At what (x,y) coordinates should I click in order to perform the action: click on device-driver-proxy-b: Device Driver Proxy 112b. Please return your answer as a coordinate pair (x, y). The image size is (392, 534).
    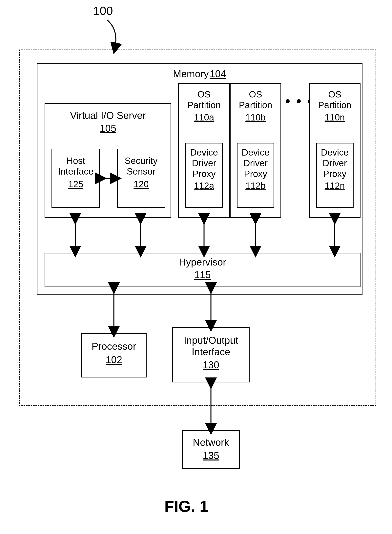
    Looking at the image, I should click on (256, 175).